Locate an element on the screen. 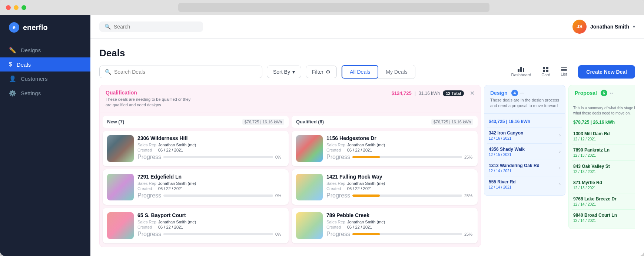 The height and width of the screenshot is (256, 644). card-icon is located at coordinates (546, 69).